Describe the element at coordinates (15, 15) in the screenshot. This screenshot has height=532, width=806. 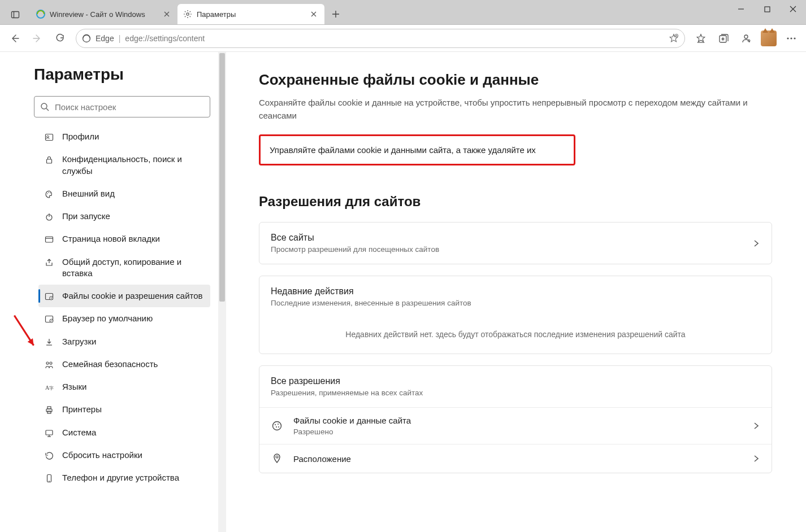
I see `tab-actions-button` at that location.